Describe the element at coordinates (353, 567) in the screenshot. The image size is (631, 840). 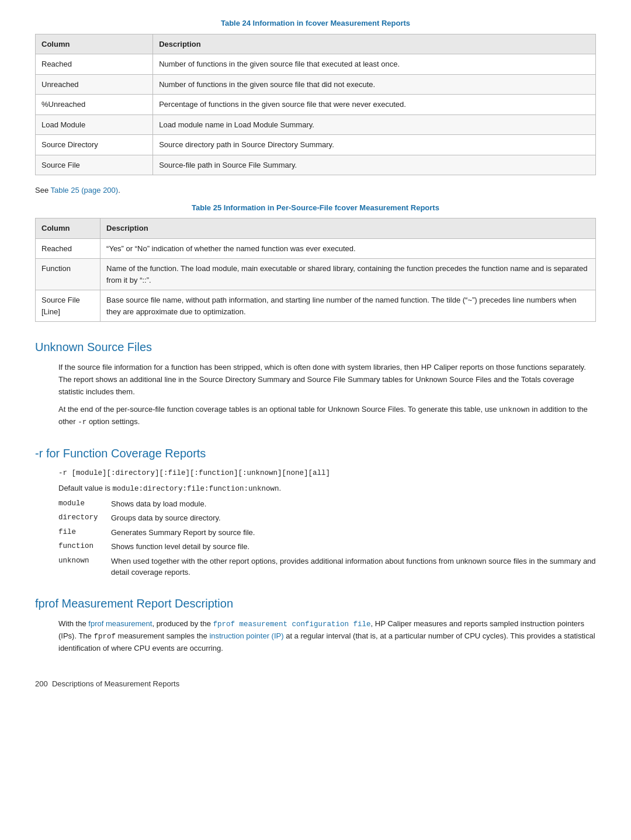
I see `r-option-desc-unknown: When used together with the other report…` at that location.